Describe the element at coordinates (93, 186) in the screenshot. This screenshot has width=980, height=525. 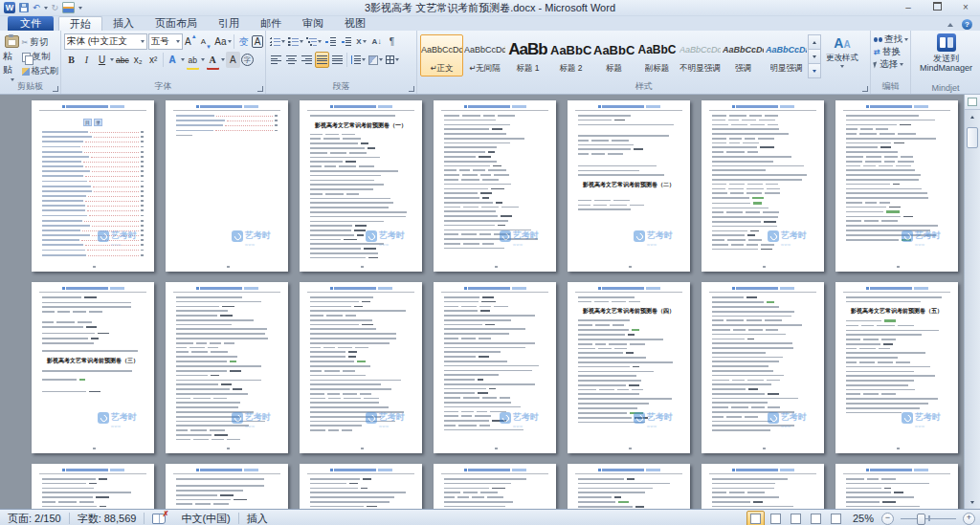
I see `document-page: 目录艺考时www` at that location.